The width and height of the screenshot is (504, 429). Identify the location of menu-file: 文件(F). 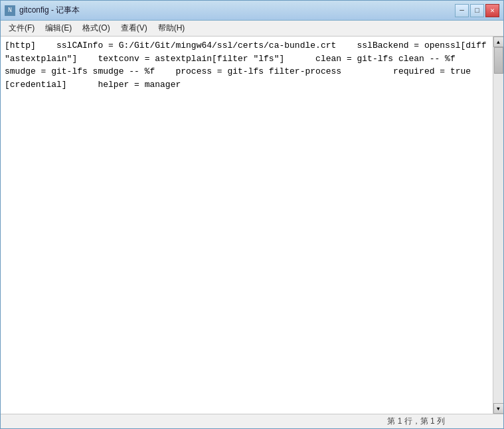
(21, 28).